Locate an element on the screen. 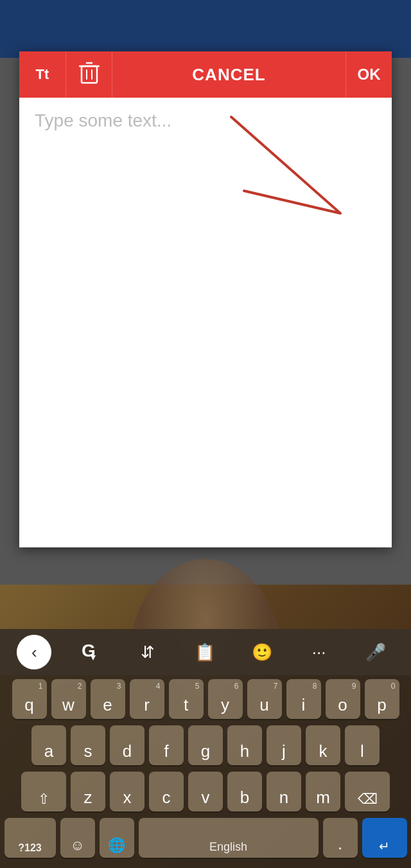 The width and height of the screenshot is (411, 868). key-t: 5t is located at coordinates (186, 699).